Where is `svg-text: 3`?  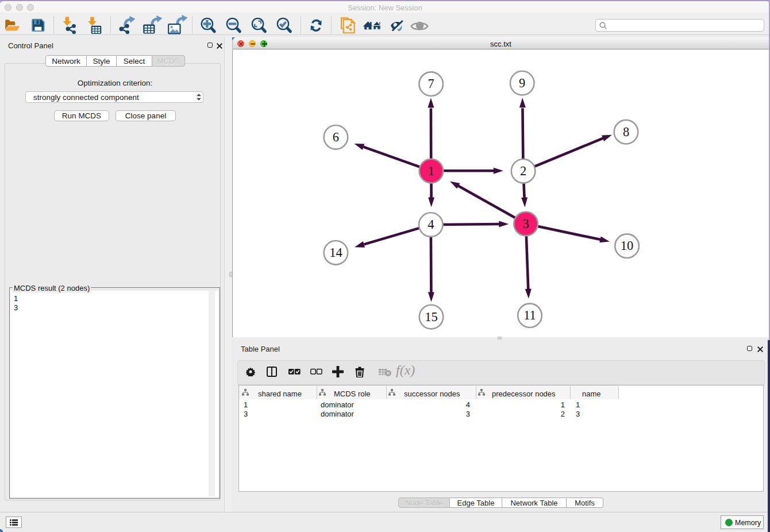 svg-text: 3 is located at coordinates (525, 224).